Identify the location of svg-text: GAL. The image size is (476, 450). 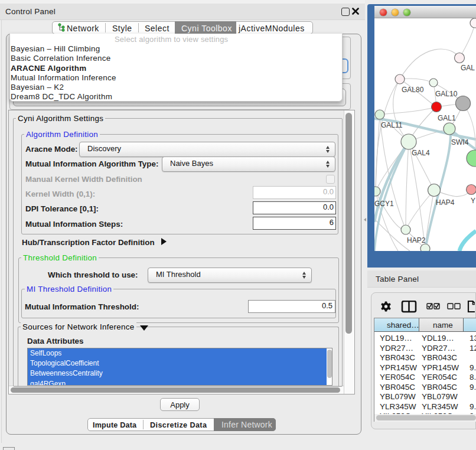
(468, 68).